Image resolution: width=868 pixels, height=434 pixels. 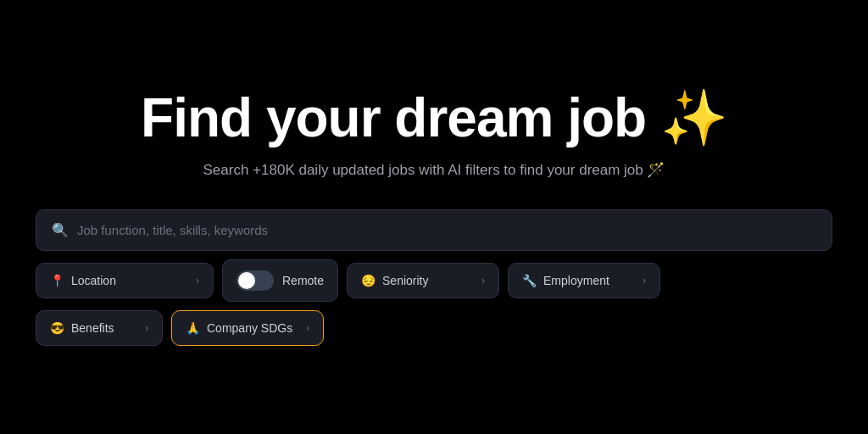 I want to click on seniority-label: Seniority, so click(x=405, y=281).